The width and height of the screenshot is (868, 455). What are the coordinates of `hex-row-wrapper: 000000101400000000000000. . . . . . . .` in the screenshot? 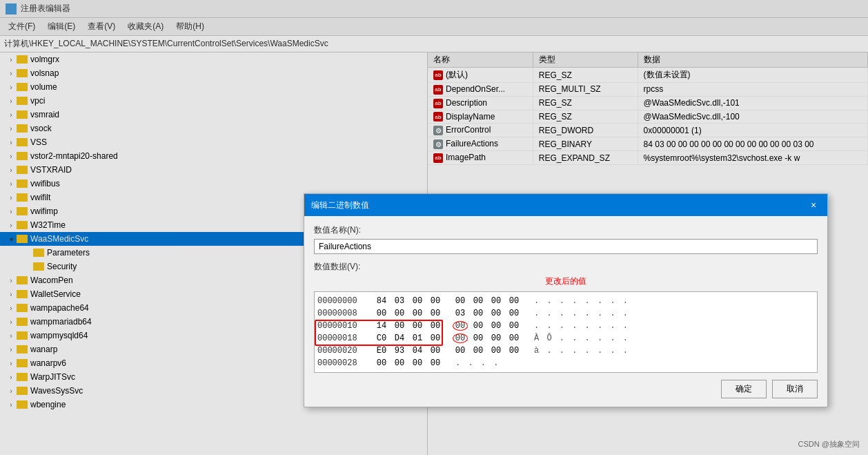 It's located at (566, 326).